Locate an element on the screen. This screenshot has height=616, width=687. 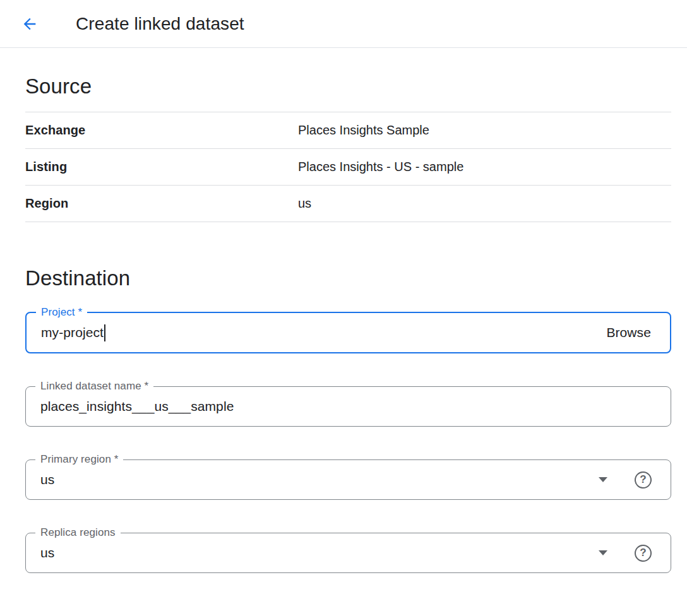
project-field-group: Project * my-project Browse is located at coordinates (349, 333).